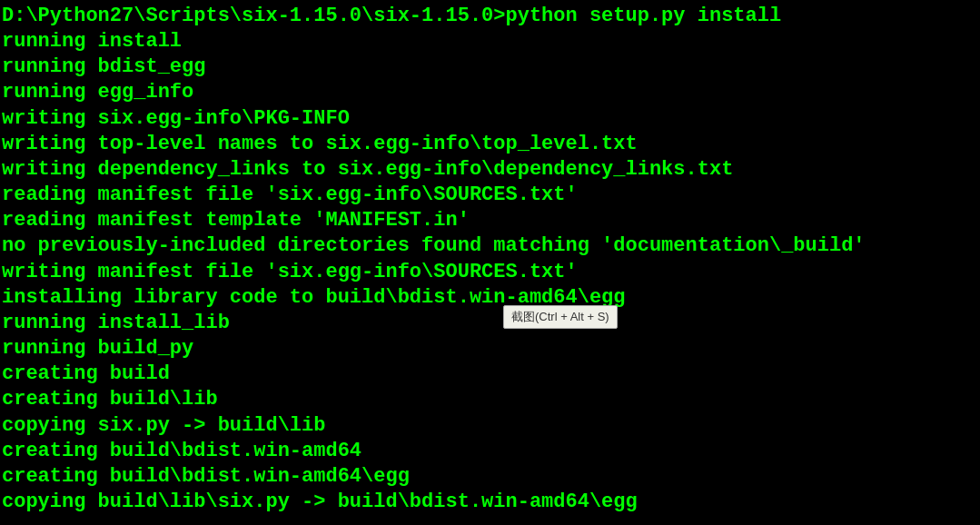 The width and height of the screenshot is (980, 525). Describe the element at coordinates (490, 451) in the screenshot. I see `terminal-line: creating build\bdist.win-amd64` at that location.